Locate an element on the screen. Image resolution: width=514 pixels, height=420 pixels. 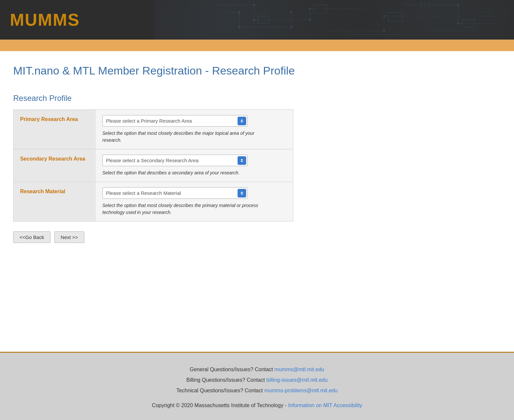
orange-banner is located at coordinates (257, 45).